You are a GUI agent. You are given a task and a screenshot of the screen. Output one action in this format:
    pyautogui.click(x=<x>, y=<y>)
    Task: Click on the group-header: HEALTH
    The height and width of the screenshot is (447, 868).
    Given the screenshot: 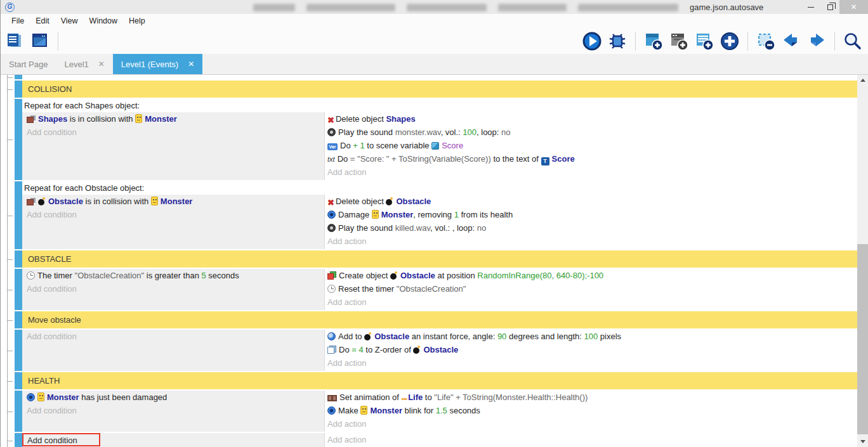 What is the action you would take?
    pyautogui.click(x=440, y=380)
    